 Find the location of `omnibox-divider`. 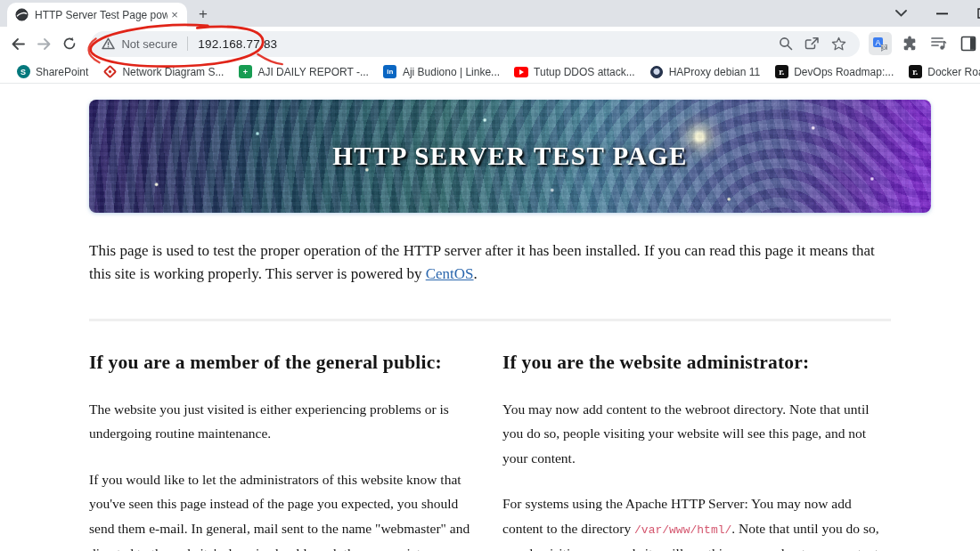

omnibox-divider is located at coordinates (187, 44).